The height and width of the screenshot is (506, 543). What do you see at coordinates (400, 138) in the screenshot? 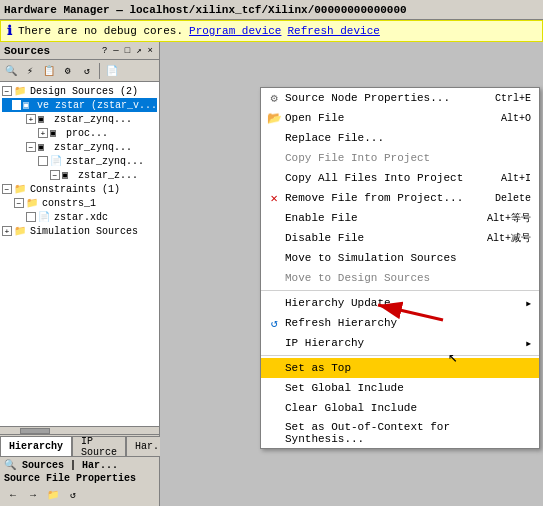
I see `menu-replace-file: Replace File...` at bounding box center [400, 138].